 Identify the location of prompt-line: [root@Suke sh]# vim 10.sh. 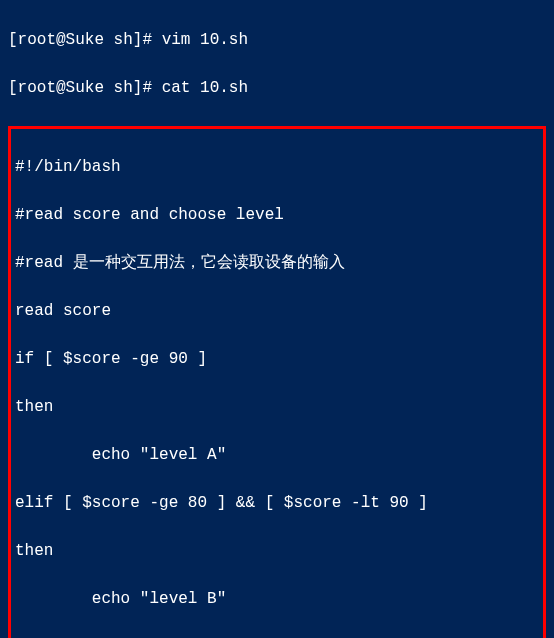
(277, 40).